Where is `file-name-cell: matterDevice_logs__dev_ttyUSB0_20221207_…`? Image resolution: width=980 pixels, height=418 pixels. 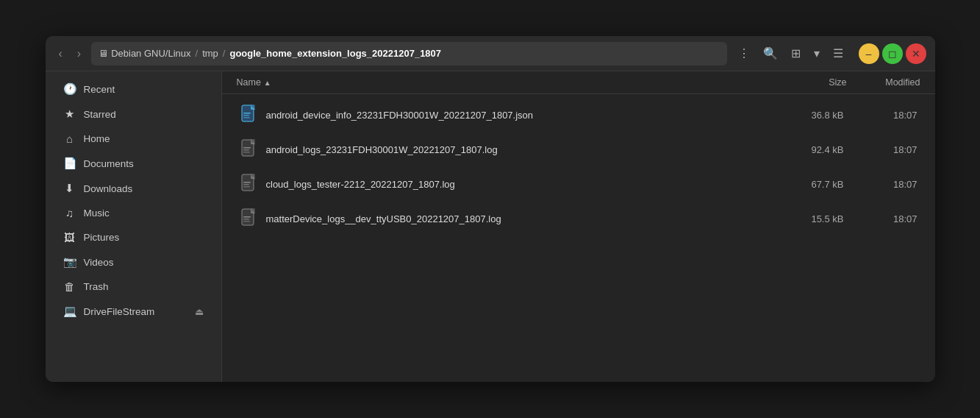 file-name-cell: matterDevice_logs__dev_ttyUSB0_20221207_… is located at coordinates (505, 219).